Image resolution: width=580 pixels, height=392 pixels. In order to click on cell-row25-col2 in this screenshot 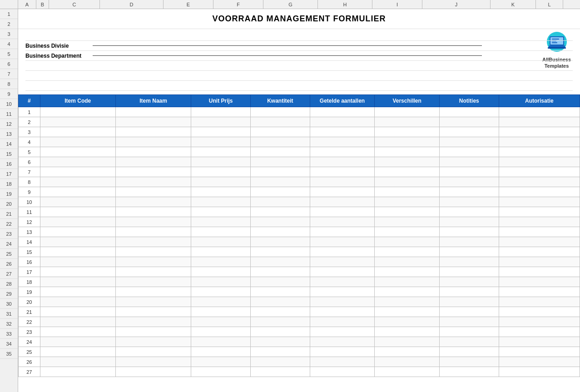, I will do `click(153, 352)`.